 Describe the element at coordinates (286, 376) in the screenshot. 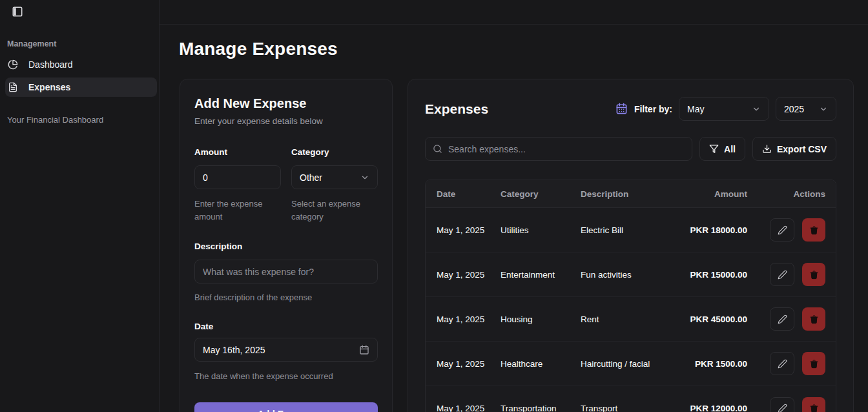

I see `date-helper: The date when the expense occurred` at that location.